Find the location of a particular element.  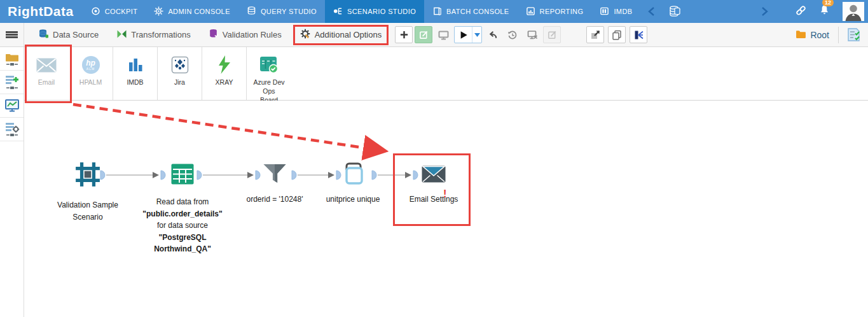

node-filter-orderid: orderid = '10248' is located at coordinates (275, 185).